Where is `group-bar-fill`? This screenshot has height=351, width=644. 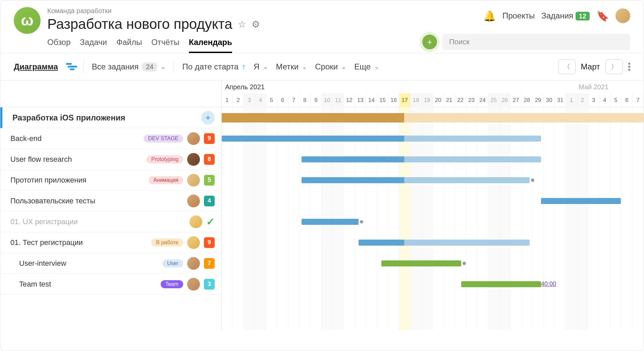 group-bar-fill is located at coordinates (313, 118).